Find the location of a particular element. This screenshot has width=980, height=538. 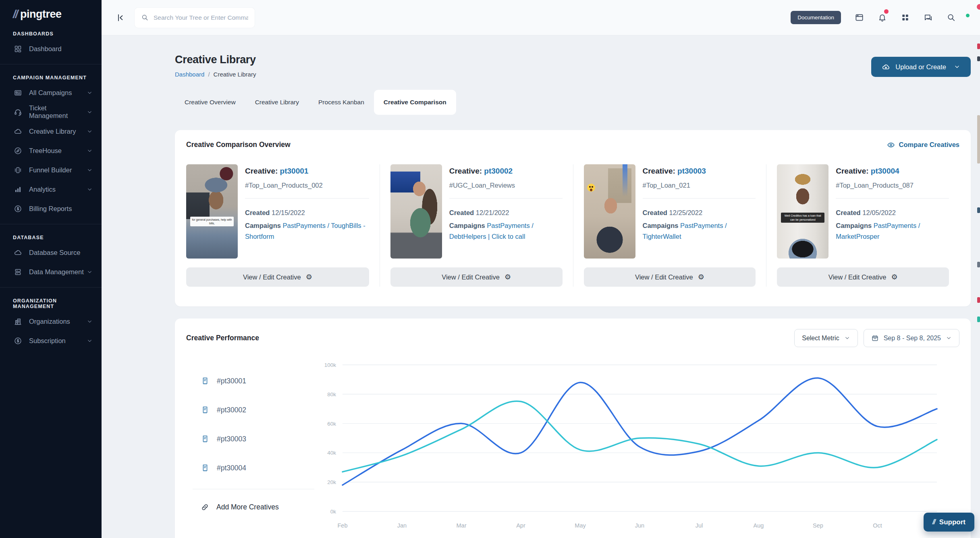

thumbnail-caption: for general purchases, help with bills, is located at coordinates (212, 221).